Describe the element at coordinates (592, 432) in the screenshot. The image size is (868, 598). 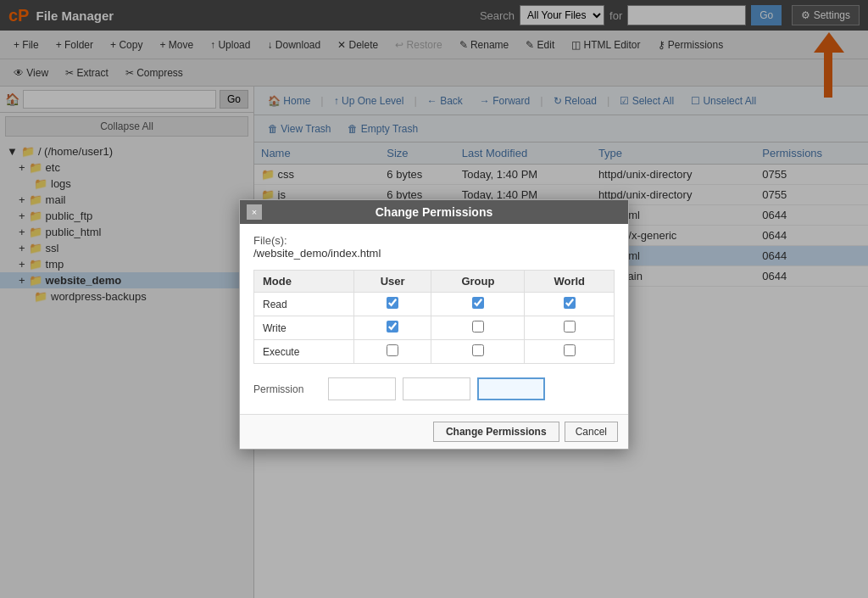
I see `cancel-button: Cancel` at that location.